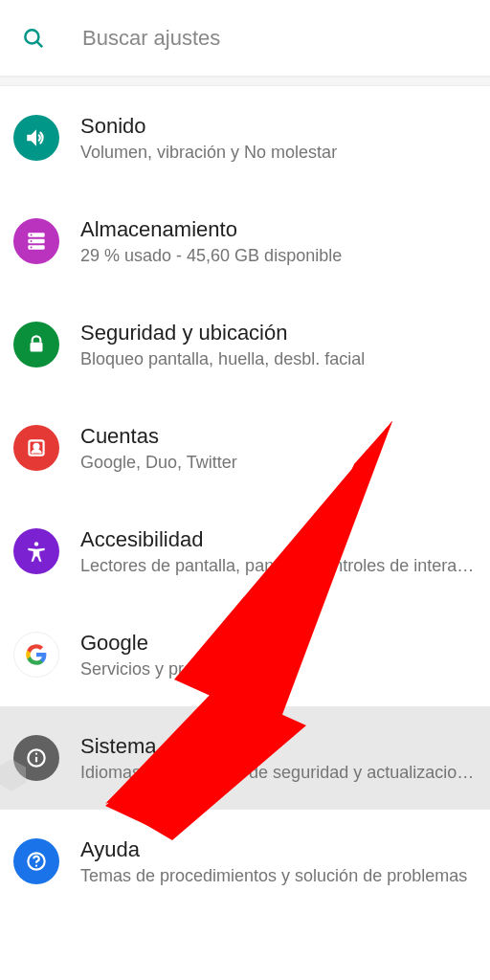 The height and width of the screenshot is (980, 490). I want to click on help-icon, so click(36, 861).